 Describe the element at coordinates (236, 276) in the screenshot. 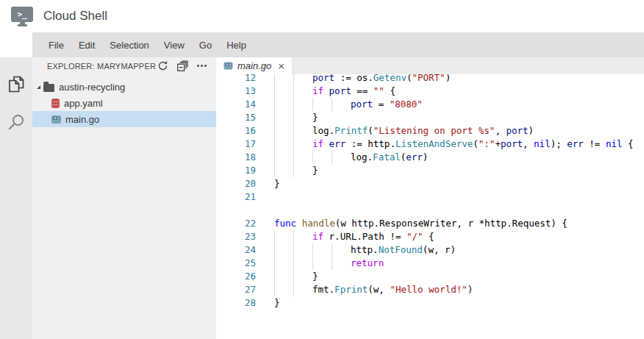

I see `line-number: 26` at that location.